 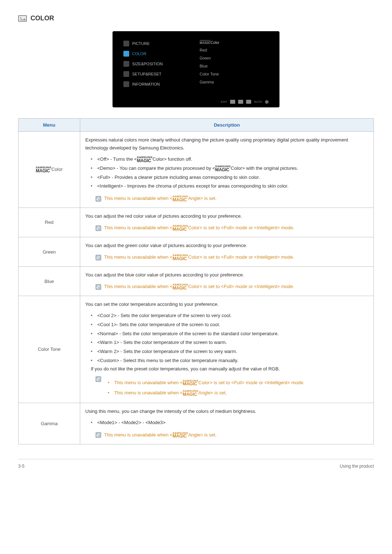 I want to click on list-item: <Cool 1>- Sets the color temperature of …, so click(x=229, y=325).